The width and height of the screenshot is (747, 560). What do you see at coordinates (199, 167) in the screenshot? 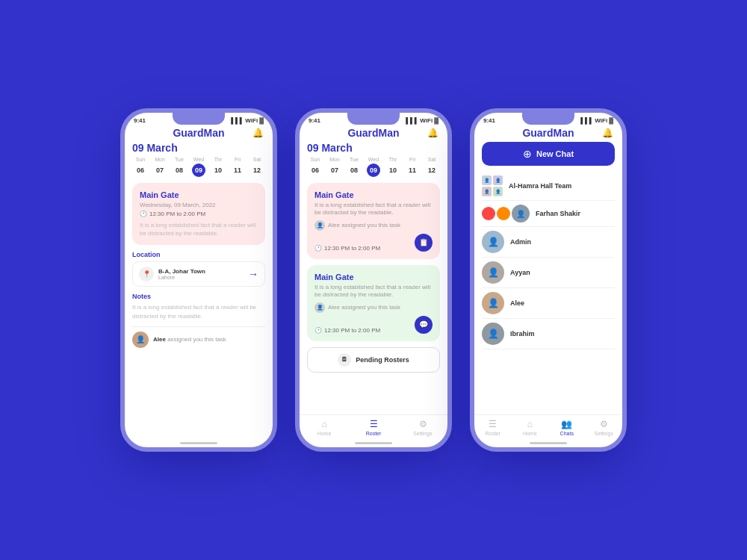
I see `cal-wed: Wed 09` at bounding box center [199, 167].